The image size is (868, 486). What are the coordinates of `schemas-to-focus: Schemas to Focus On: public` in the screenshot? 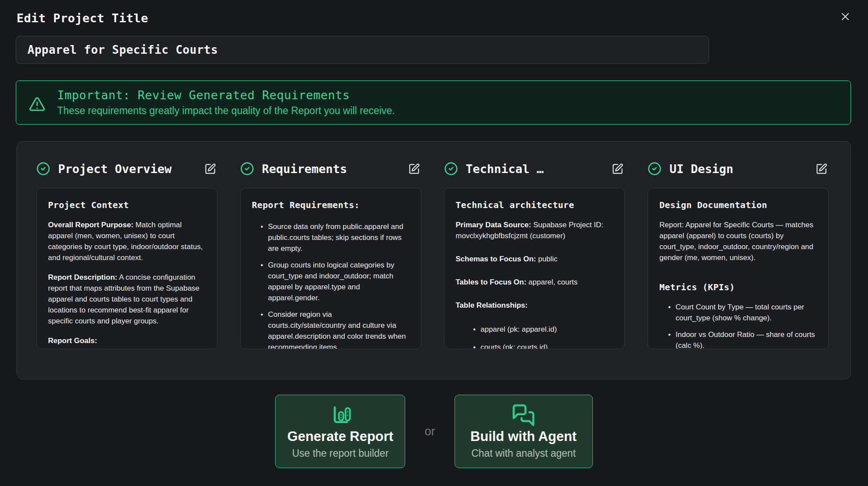 It's located at (534, 260).